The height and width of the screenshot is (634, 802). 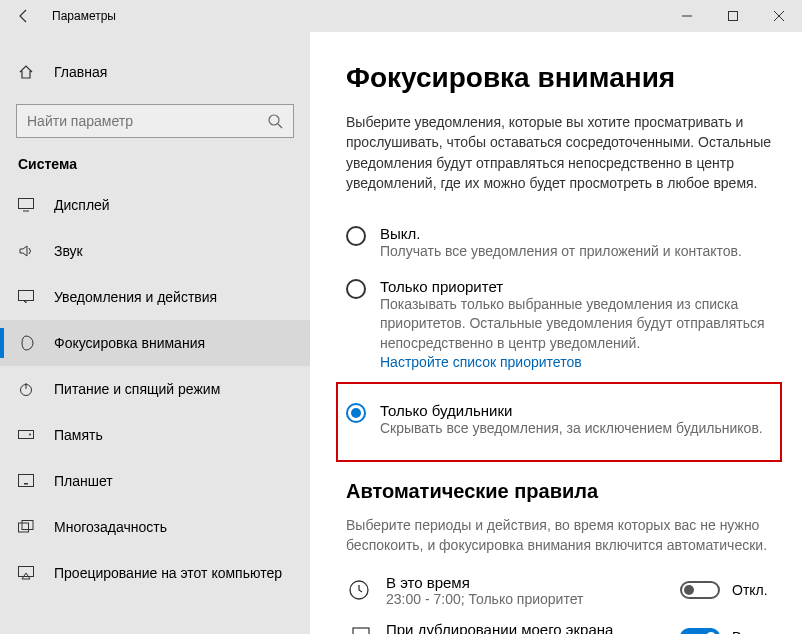 What do you see at coordinates (700, 590) in the screenshot?
I see `toggle-time` at bounding box center [700, 590].